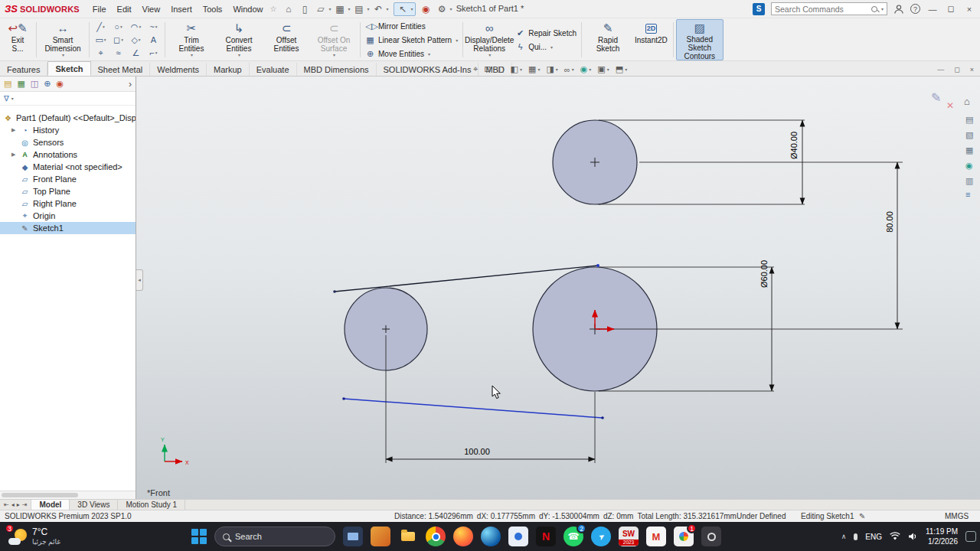 This screenshot has height=551, width=980. I want to click on filter-funnel-icon: ∇, so click(6, 98).